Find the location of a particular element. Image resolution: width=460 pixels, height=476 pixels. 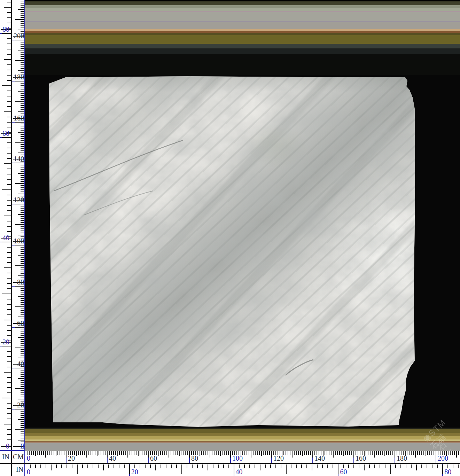

ruler-number: 160 is located at coordinates (19, 118).